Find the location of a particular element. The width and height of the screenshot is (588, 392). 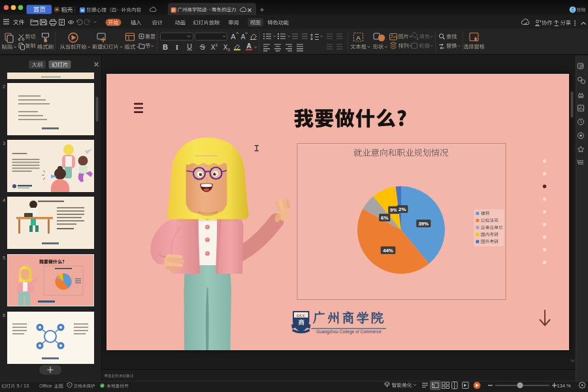

svg-text: 5 is located at coordinates (4, 257).